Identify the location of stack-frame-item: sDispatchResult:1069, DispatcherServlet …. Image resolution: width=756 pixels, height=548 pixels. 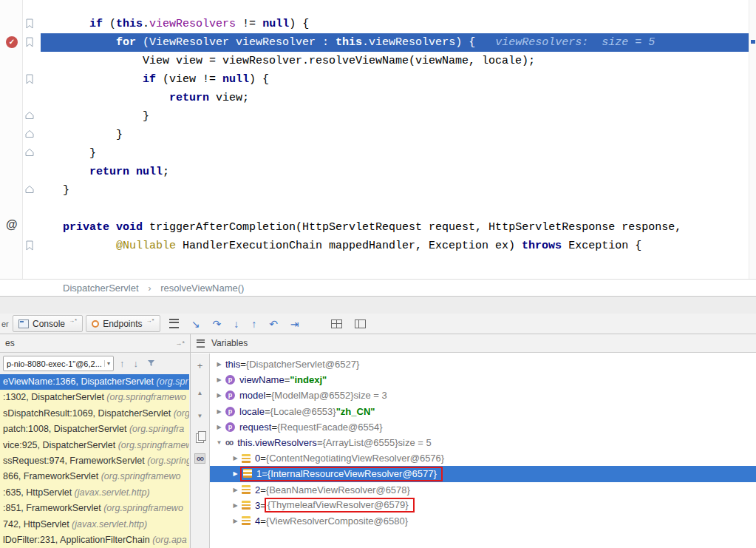
(95, 414).